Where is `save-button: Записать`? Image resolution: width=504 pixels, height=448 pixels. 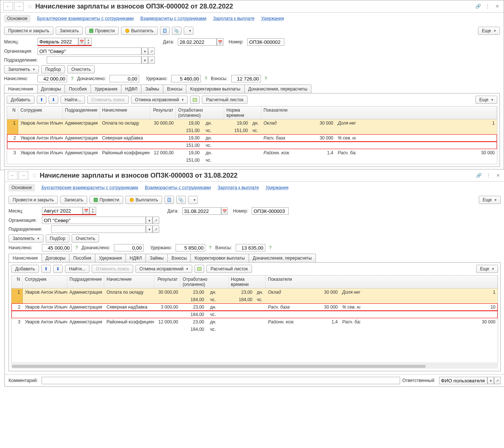
save-button: Записать is located at coordinates (73, 200).